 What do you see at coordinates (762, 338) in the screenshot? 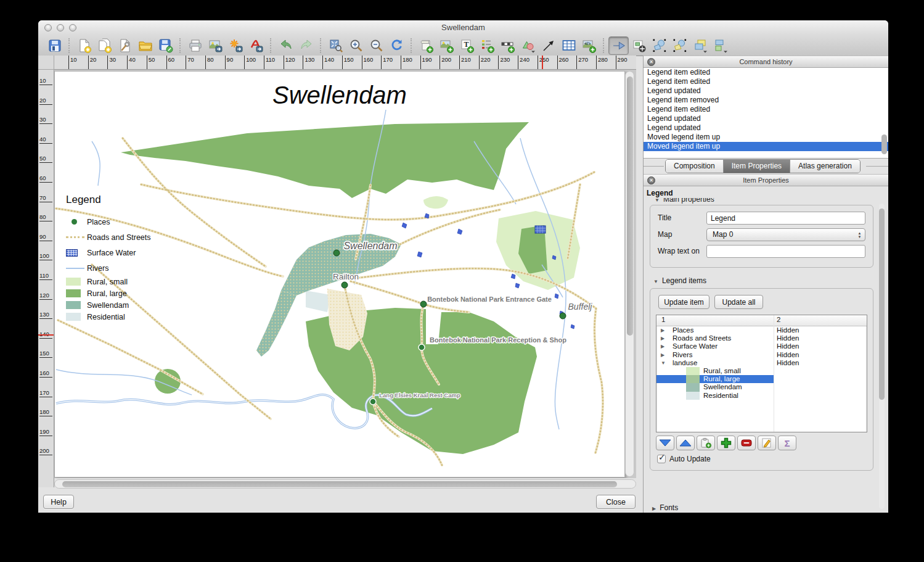
I see `legend-tree-row: ▶Roads and StreetsHidden` at bounding box center [762, 338].